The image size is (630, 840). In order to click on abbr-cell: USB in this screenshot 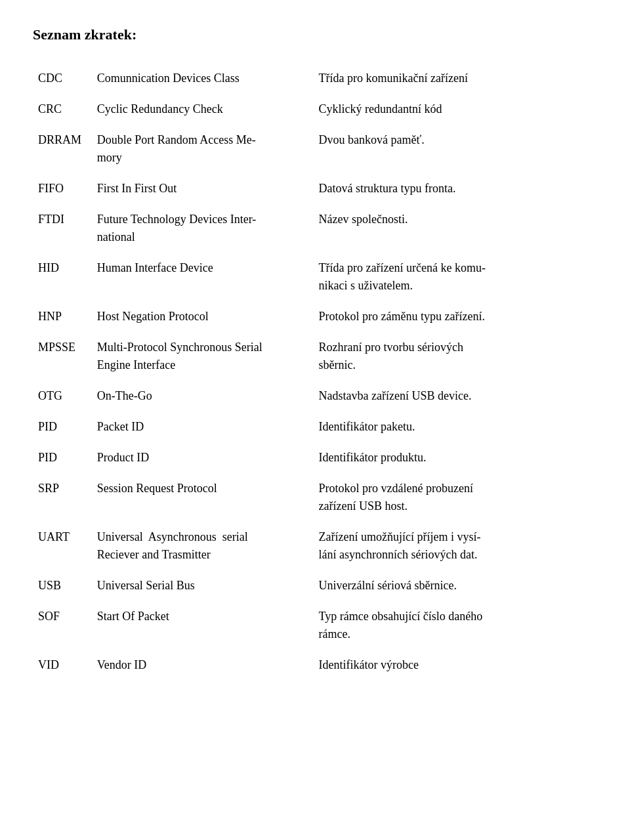, I will do `click(62, 585)`.